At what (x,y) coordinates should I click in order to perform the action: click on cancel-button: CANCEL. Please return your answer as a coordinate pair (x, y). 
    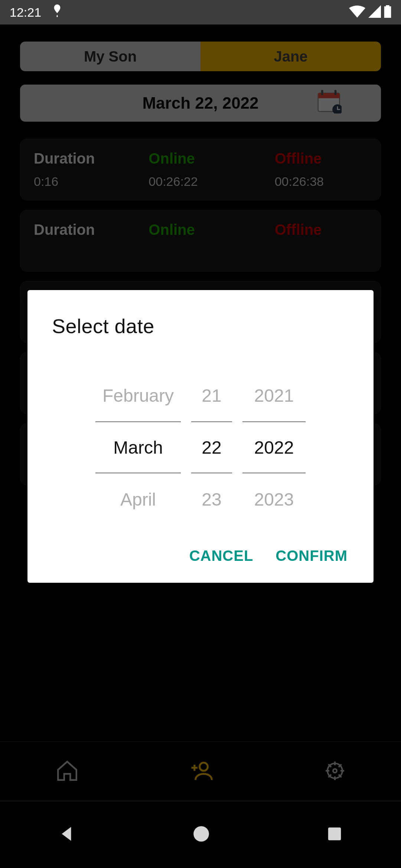
    Looking at the image, I should click on (221, 556).